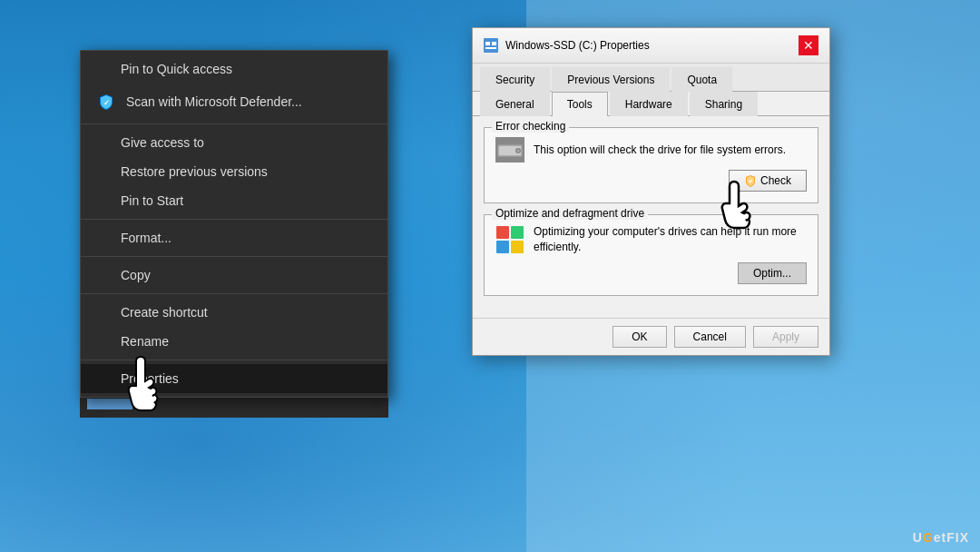 Image resolution: width=980 pixels, height=552 pixels. I want to click on context-menu-item-properties: Properties, so click(234, 379).